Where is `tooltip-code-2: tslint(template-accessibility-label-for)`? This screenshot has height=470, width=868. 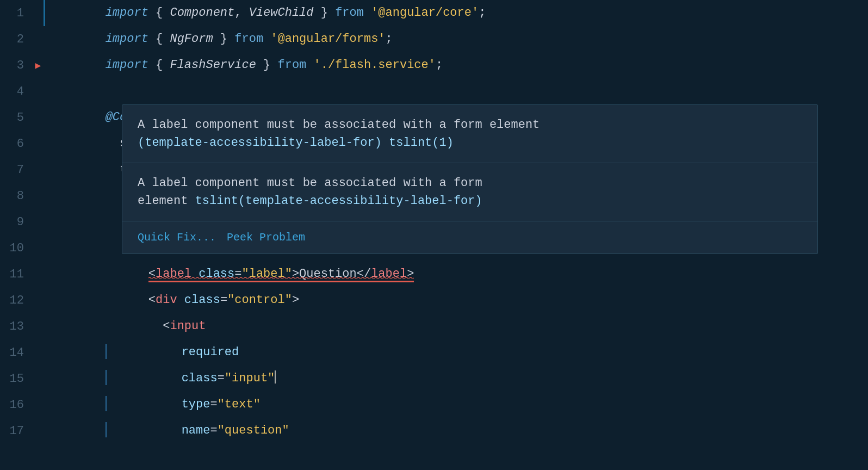
tooltip-code-2: tslint(template-accessibility-label-for) is located at coordinates (339, 201).